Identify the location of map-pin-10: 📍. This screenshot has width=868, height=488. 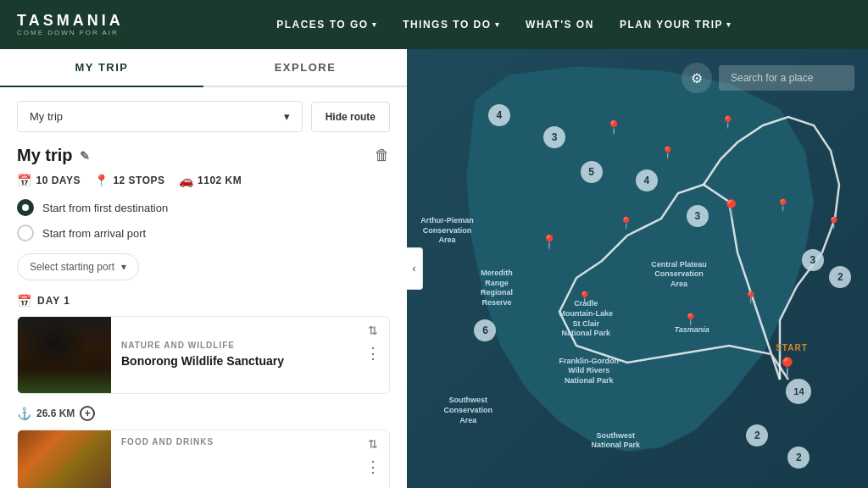
(834, 223).